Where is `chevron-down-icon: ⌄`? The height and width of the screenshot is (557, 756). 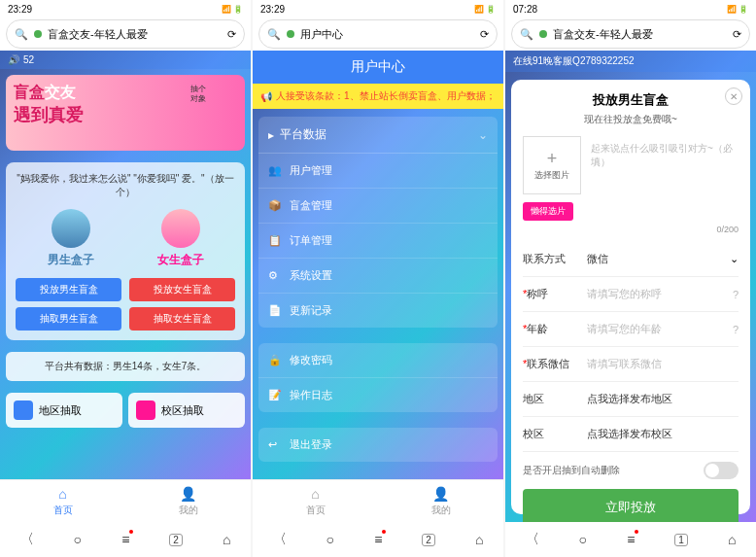 chevron-down-icon: ⌄ is located at coordinates (483, 135).